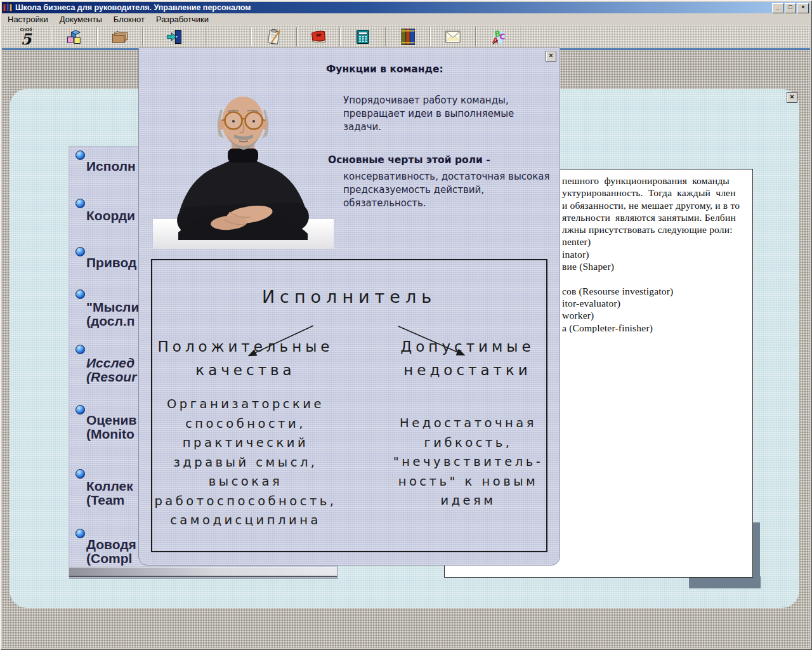  What do you see at coordinates (74, 37) in the screenshot?
I see `blocks-icon` at bounding box center [74, 37].